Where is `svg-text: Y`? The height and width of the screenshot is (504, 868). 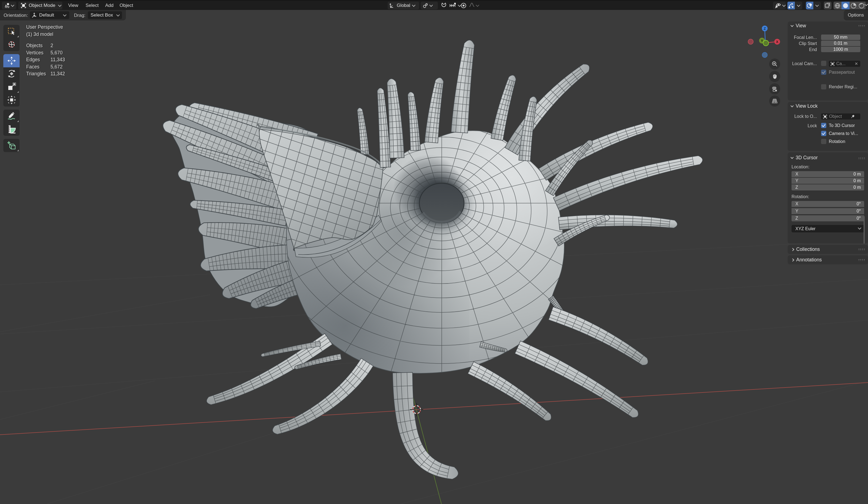 svg-text: Y is located at coordinates (762, 41).